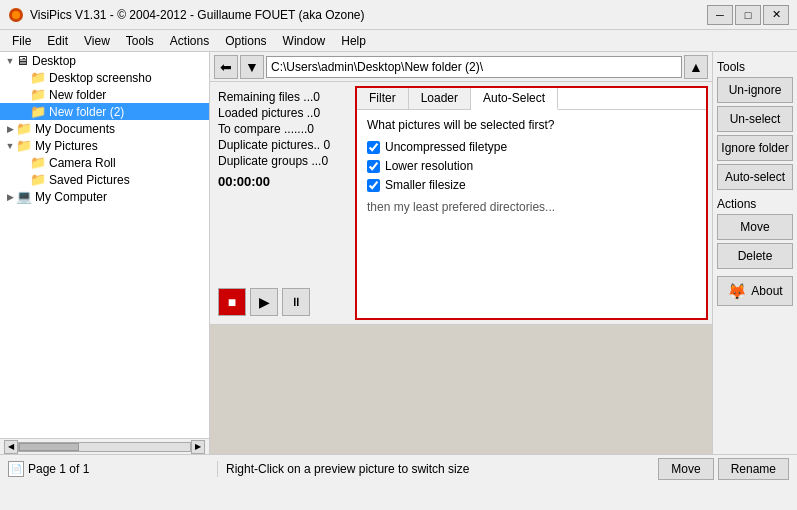 This screenshot has width=797, height=510. Describe the element at coordinates (398, 15) in the screenshot. I see `title-bar: VisiPics V1.31 - © 2004-2012 - Guillaume…` at that location.